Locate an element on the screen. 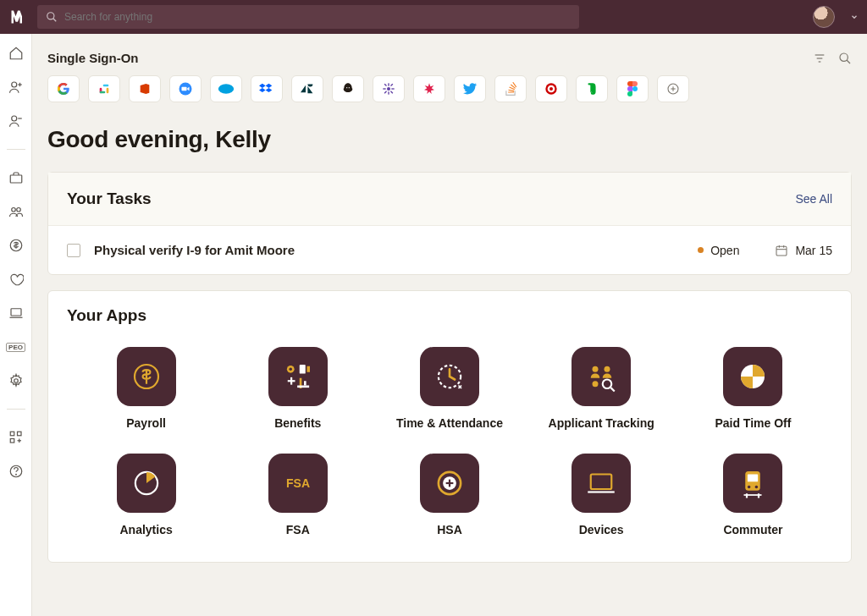  task-row: Physical verify I-9 for Amit Moore Open … is located at coordinates (450, 250).